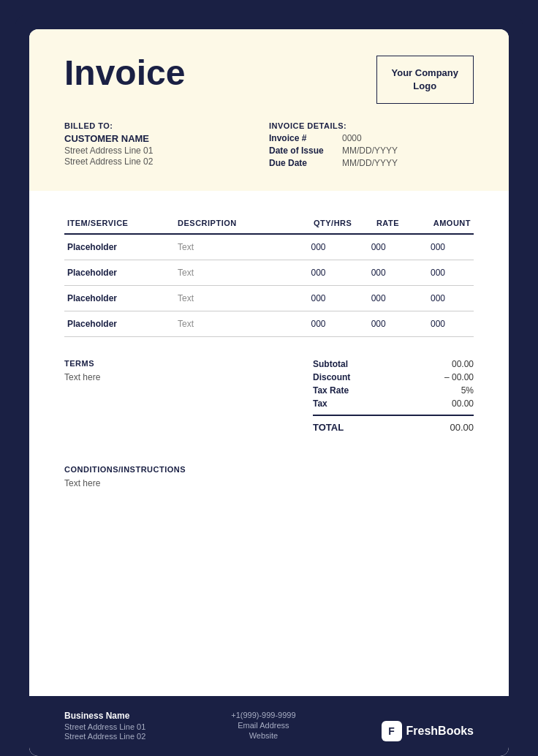 The height and width of the screenshot is (756, 538). Describe the element at coordinates (306, 151) in the screenshot. I see `date-of-issue-label: Date of Issue` at that location.